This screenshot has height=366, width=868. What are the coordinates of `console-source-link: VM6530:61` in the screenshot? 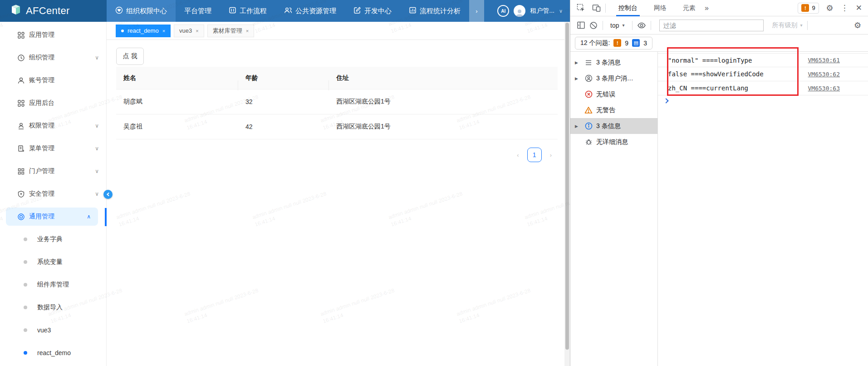 It's located at (824, 60).